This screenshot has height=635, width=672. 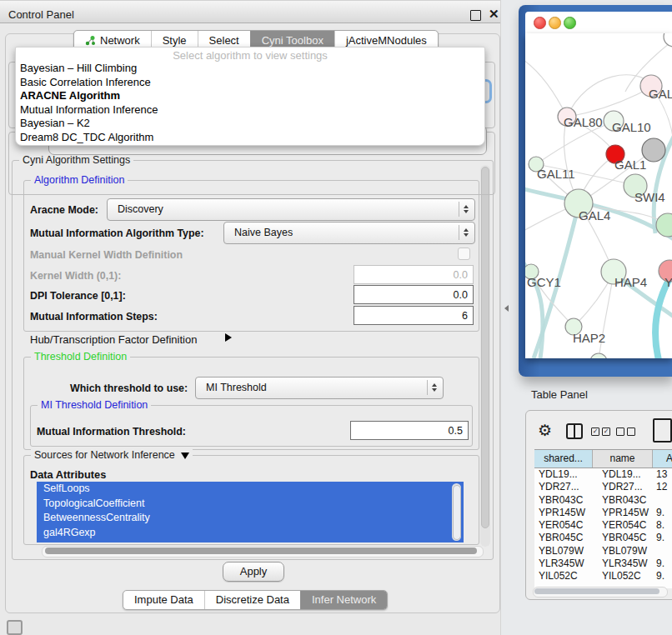 I want to click on algorithm-option: Bayesian – Hill Climbing, so click(x=250, y=68).